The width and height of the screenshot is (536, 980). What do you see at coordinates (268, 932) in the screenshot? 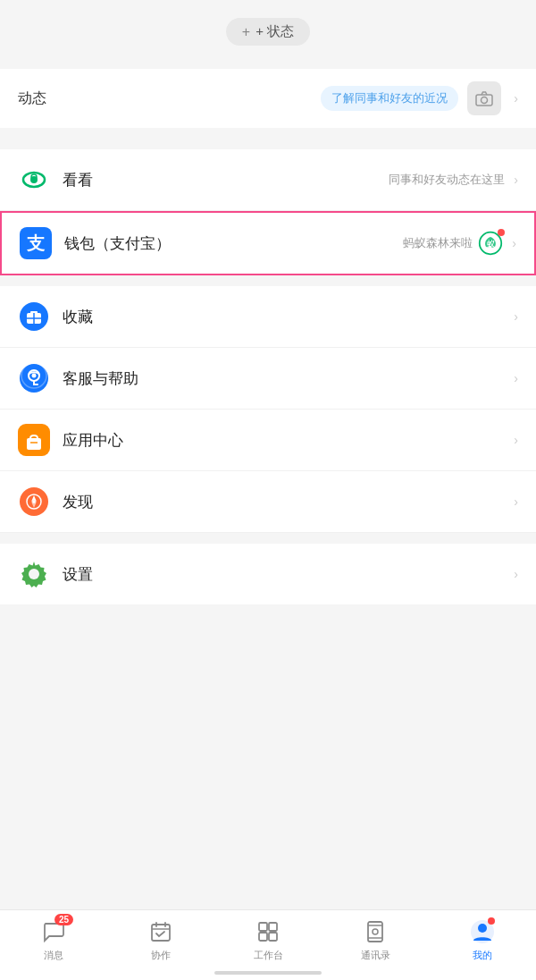
I see `tab-workbench-icon` at bounding box center [268, 932].